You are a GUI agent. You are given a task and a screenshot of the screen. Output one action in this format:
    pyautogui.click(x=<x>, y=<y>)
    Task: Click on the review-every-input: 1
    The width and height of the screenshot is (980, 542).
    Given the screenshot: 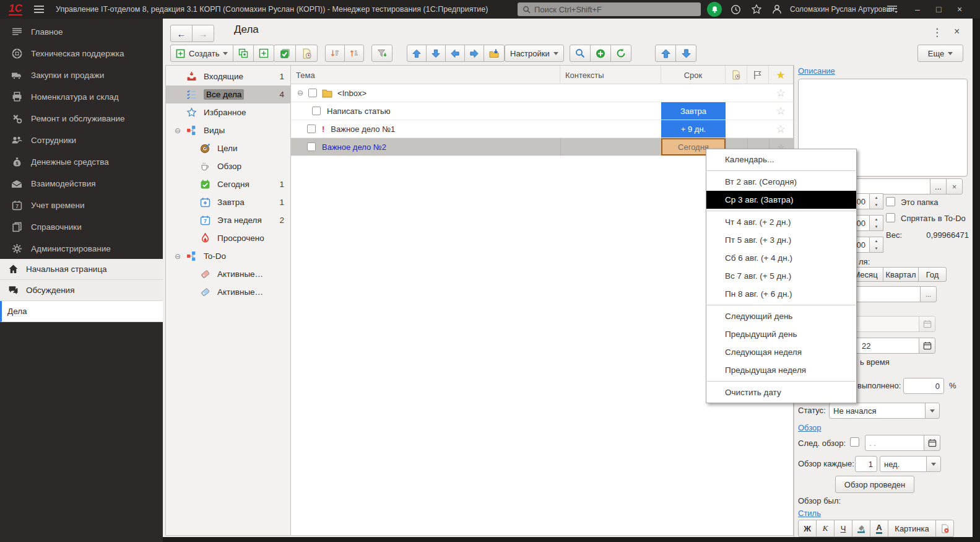 What is the action you would take?
    pyautogui.click(x=866, y=464)
    